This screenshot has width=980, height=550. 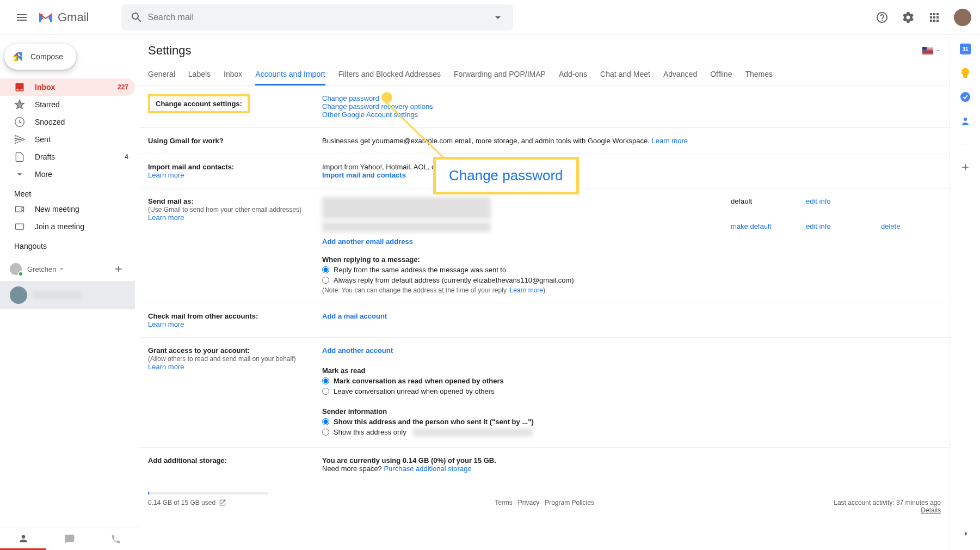 What do you see at coordinates (67, 174) in the screenshot?
I see `nav-more: More` at bounding box center [67, 174].